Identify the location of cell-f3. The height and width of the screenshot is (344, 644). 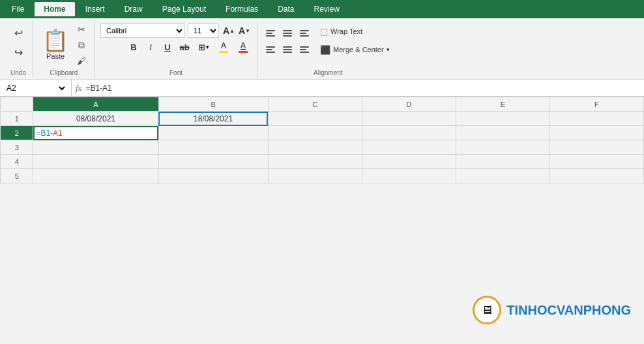
(596, 148).